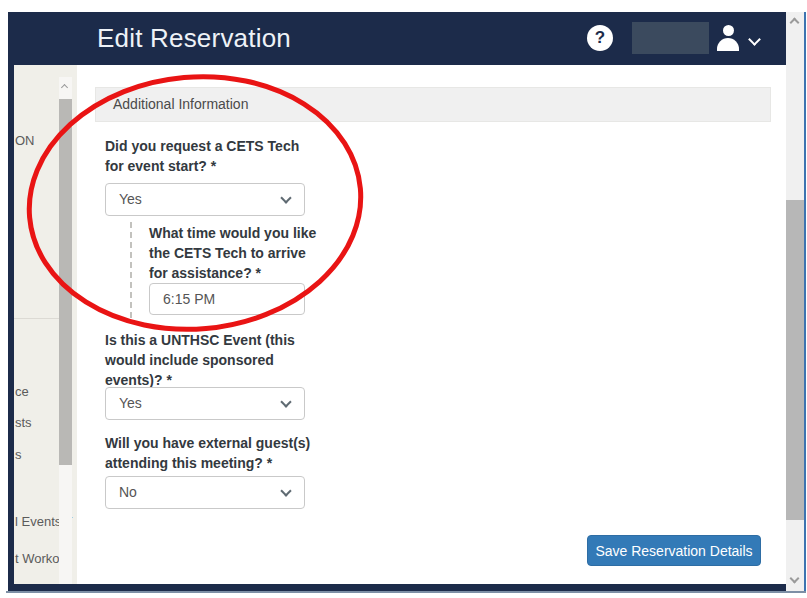 This screenshot has height=598, width=807. Describe the element at coordinates (670, 38) in the screenshot. I see `redacted-username` at that location.